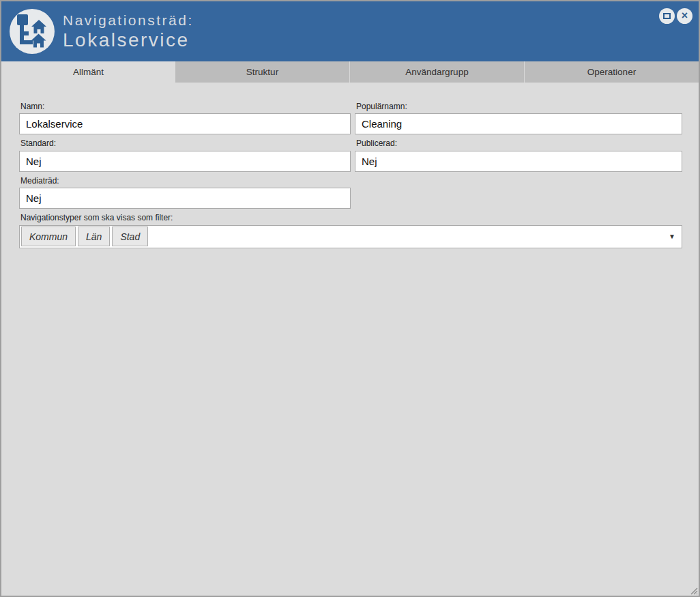 The width and height of the screenshot is (700, 597). Describe the element at coordinates (186, 106) in the screenshot. I see `namn-label: Namn:` at that location.